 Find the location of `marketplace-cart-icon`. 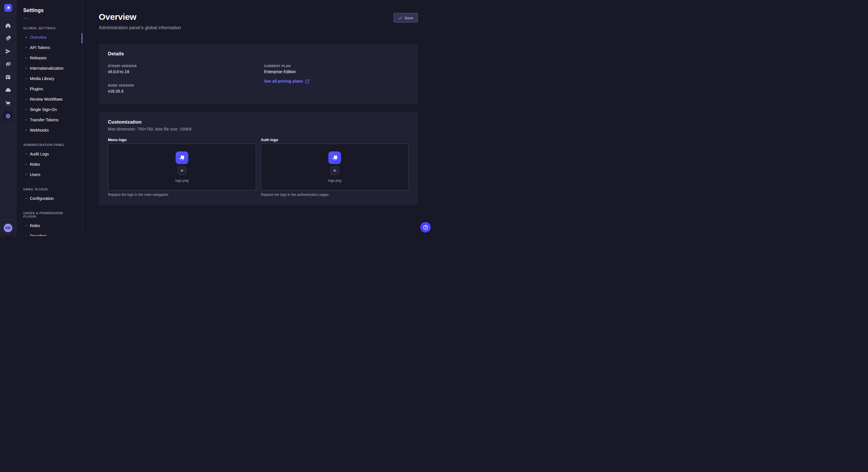

marketplace-cart-icon is located at coordinates (8, 103).